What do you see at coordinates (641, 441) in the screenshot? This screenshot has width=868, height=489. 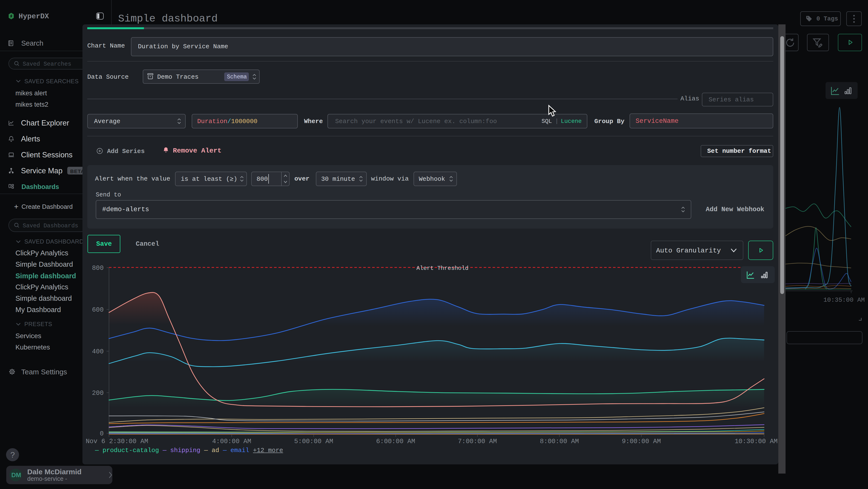 I see `svg-text: 9:00:00 AM` at bounding box center [641, 441].